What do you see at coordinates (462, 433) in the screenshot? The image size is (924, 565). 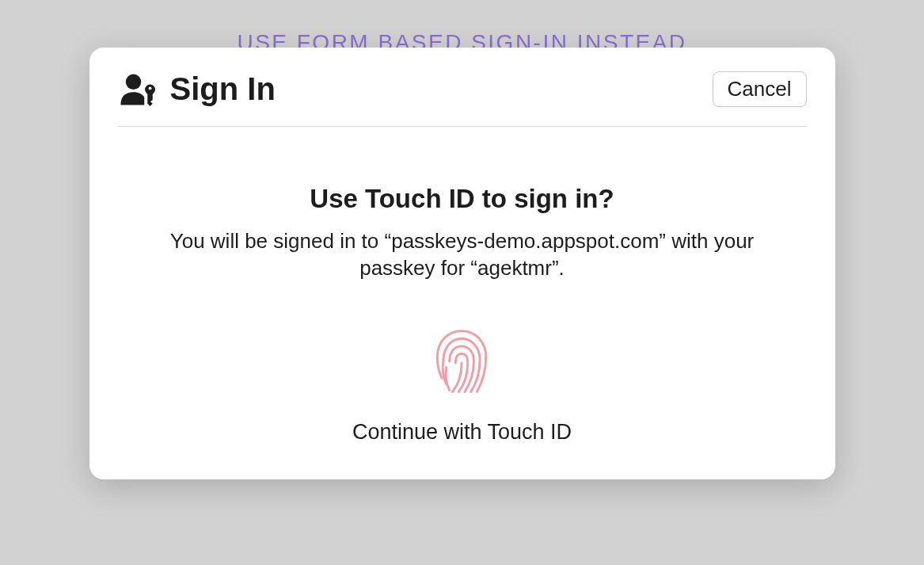 I see `continue-touch-id-label: Continue with Touch ID` at bounding box center [462, 433].